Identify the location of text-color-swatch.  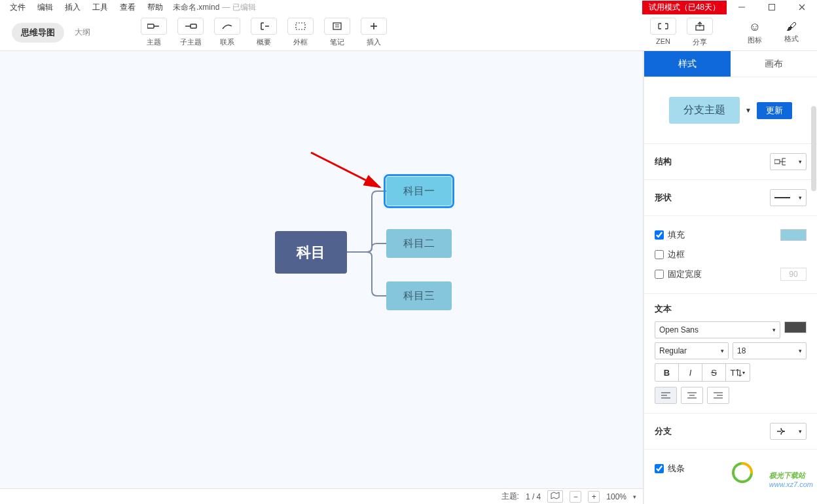
(795, 327).